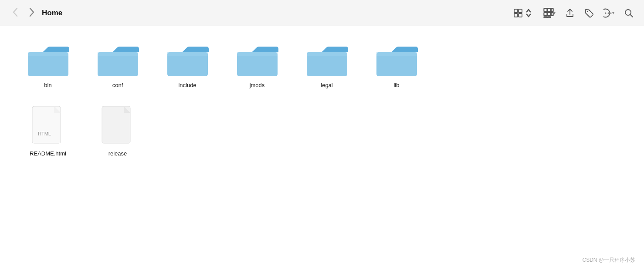 The image size is (644, 270). What do you see at coordinates (15, 13) in the screenshot?
I see `back-button` at bounding box center [15, 13].